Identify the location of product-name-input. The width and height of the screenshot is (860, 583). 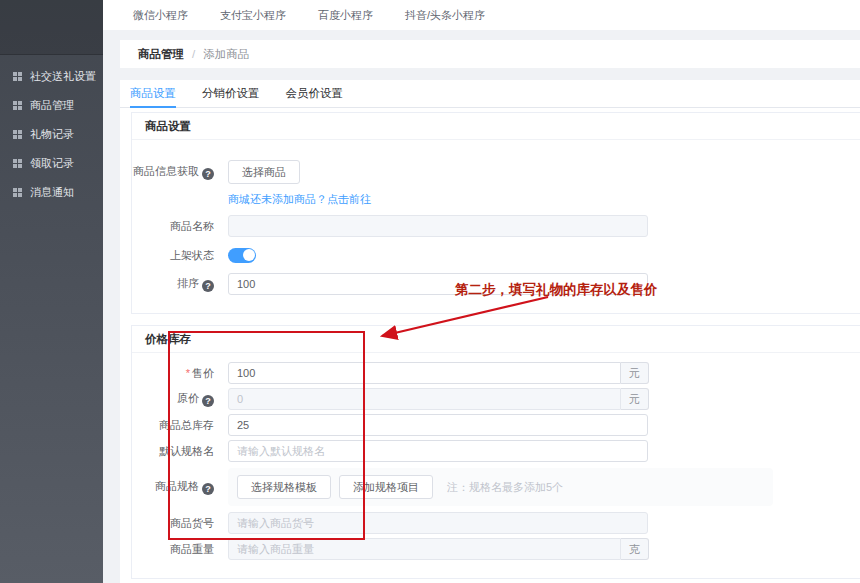
(438, 226).